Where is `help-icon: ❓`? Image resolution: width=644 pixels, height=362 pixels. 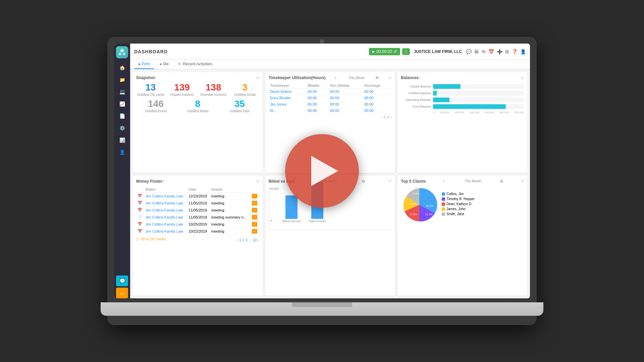 help-icon: ❓ is located at coordinates (515, 52).